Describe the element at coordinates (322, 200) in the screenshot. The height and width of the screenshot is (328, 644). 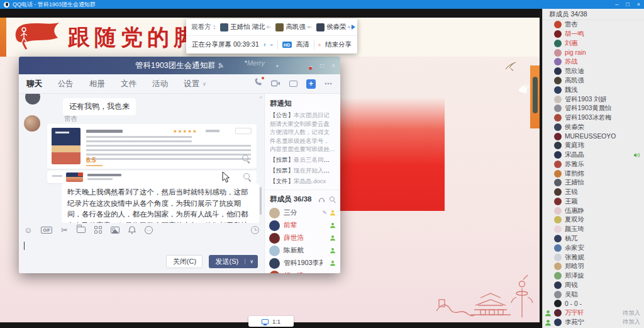
I see `headset-icon` at that location.